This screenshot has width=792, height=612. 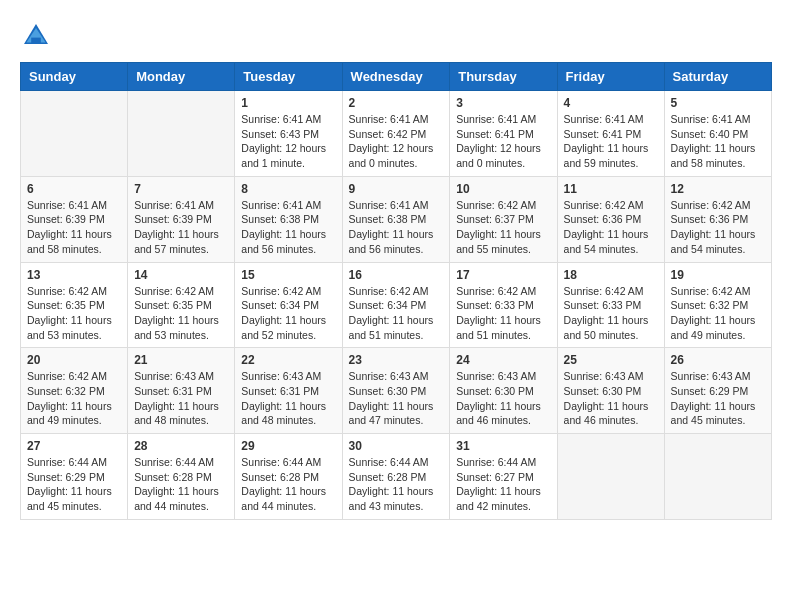 I want to click on day-number: 10, so click(x=503, y=189).